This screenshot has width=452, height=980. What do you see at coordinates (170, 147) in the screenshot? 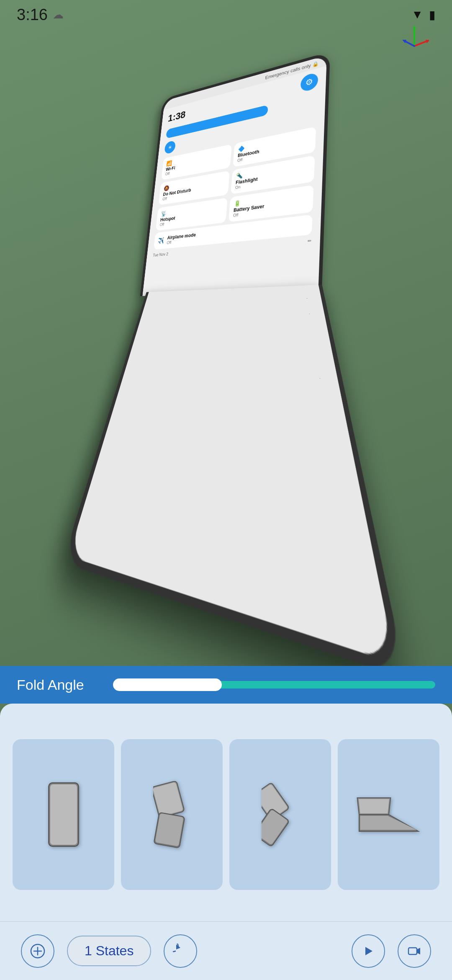
I see `qs-active-icon: ☀` at bounding box center [170, 147].